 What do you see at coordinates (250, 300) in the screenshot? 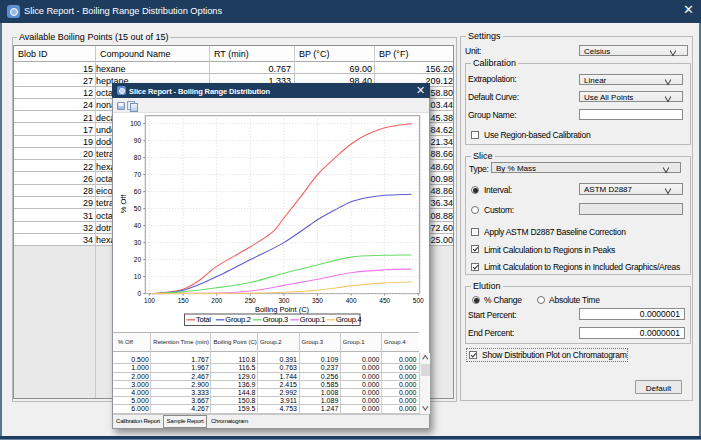
I see `svg-text: 250` at bounding box center [250, 300].